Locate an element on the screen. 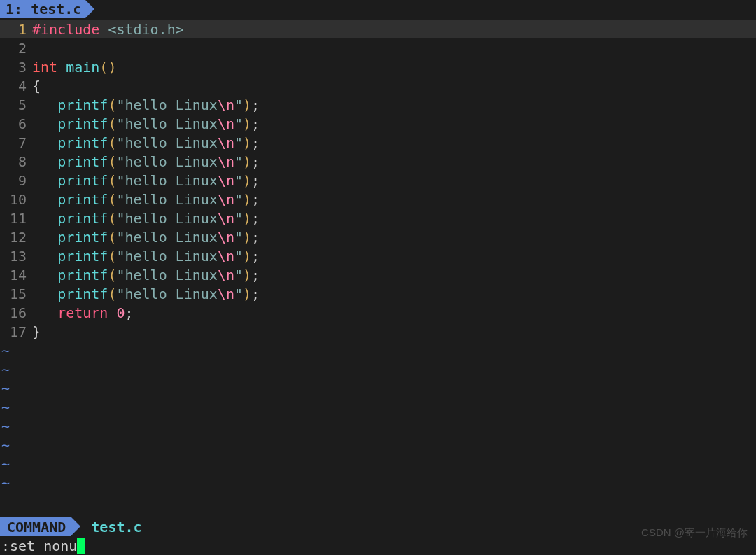 The image size is (756, 555). code-line: 4{ is located at coordinates (378, 85).